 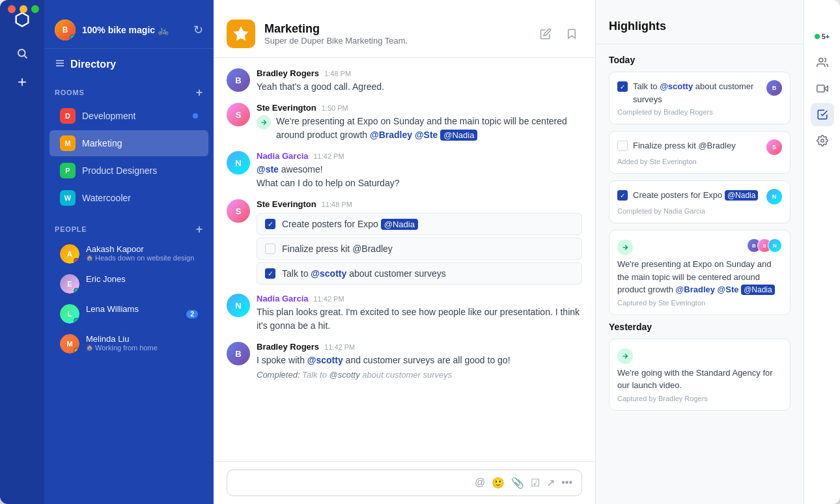 I want to click on message-3-meta: Nadia Garcia 11:42 PM, so click(x=419, y=156).